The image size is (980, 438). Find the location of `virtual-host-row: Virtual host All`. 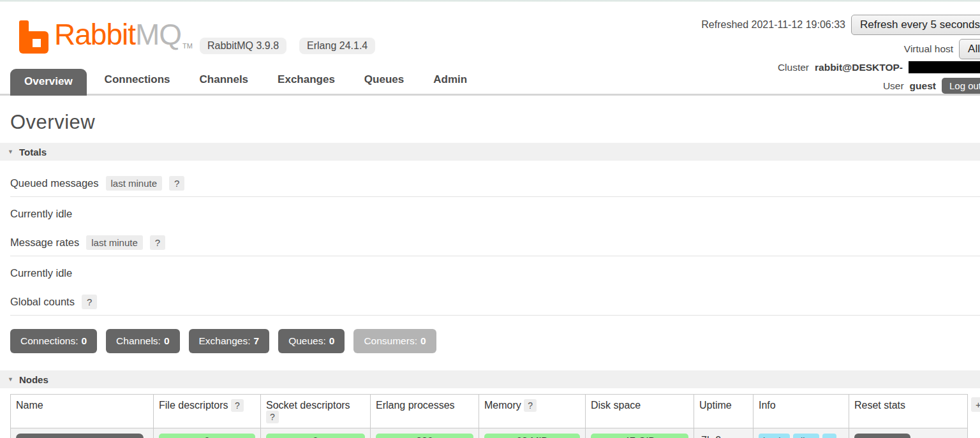

virtual-host-row: Virtual host All is located at coordinates (942, 49).